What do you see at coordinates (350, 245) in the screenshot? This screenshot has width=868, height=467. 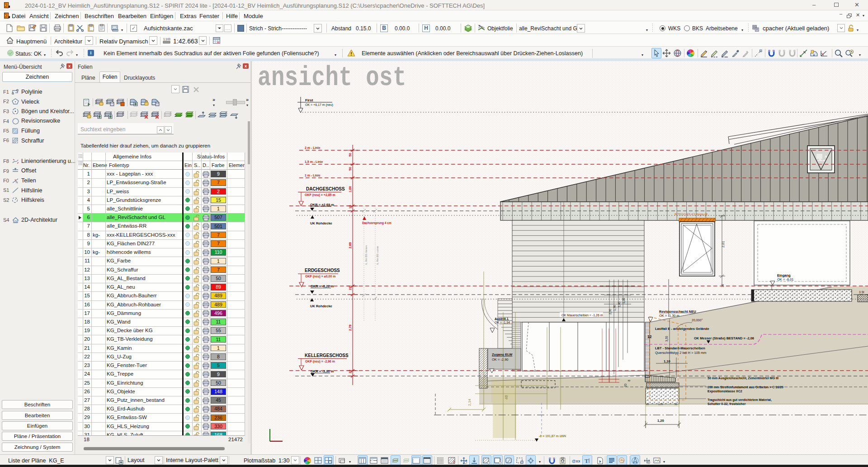 I see `svg-text: 2,69` at bounding box center [350, 245].